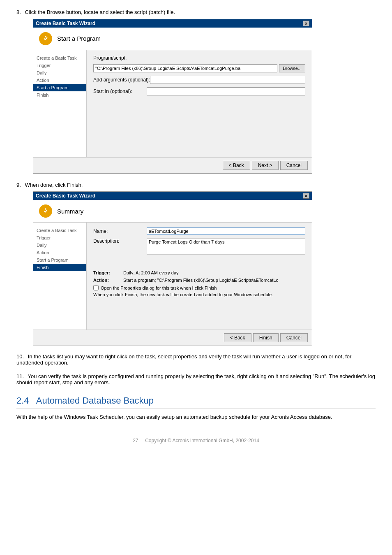 This screenshot has height=555, width=392. I want to click on section-heading: 2.4 Automated Database Backup, so click(196, 402).